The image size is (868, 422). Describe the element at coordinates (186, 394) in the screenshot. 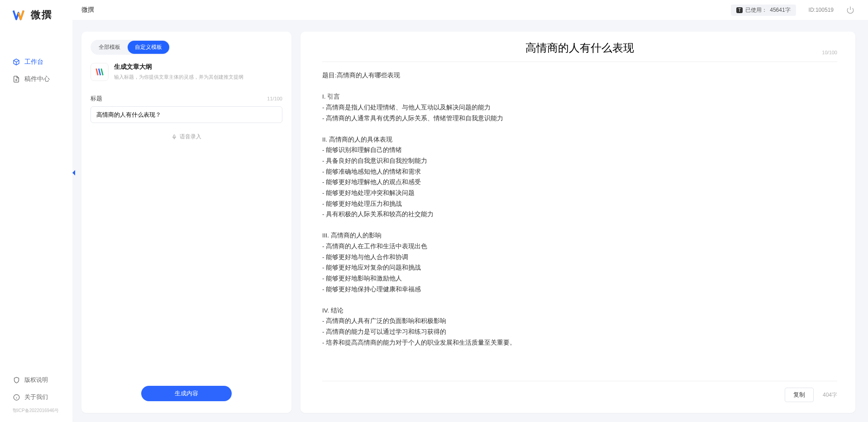

I see `generate-button: 生成内容` at that location.